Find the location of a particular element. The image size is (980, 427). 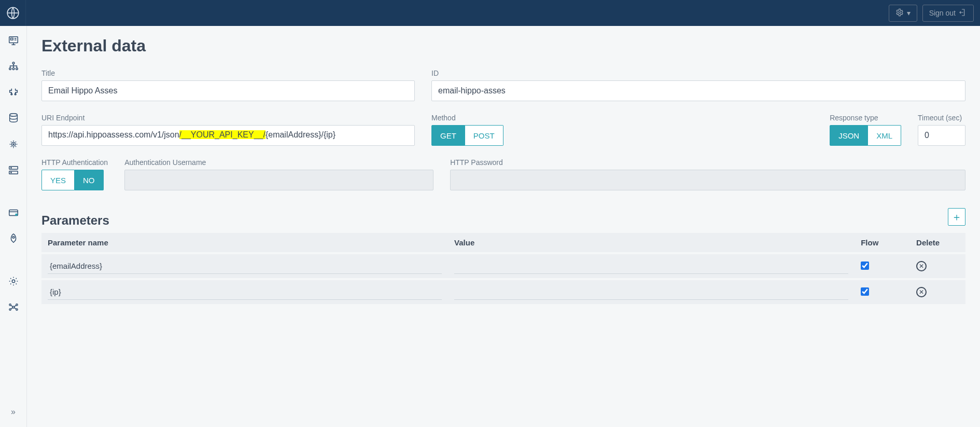

params-header-row: Parameter name Value Flow Delete is located at coordinates (503, 243).